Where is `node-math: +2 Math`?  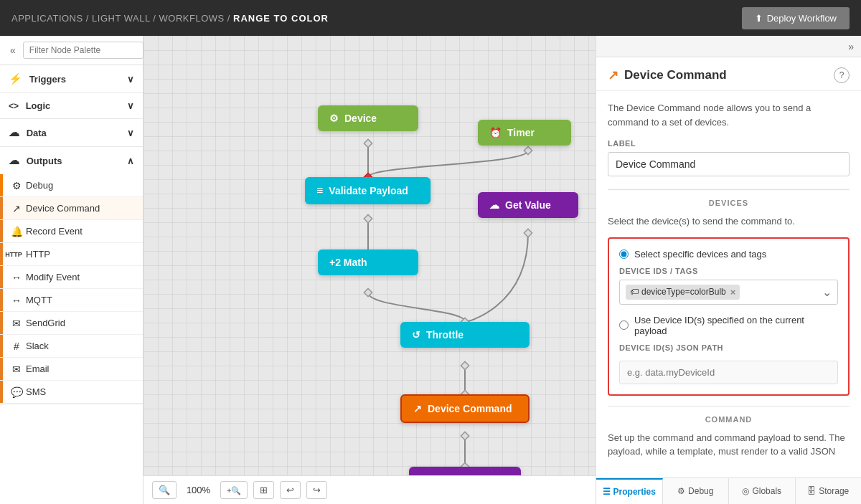 node-math: +2 Math is located at coordinates (368, 262).